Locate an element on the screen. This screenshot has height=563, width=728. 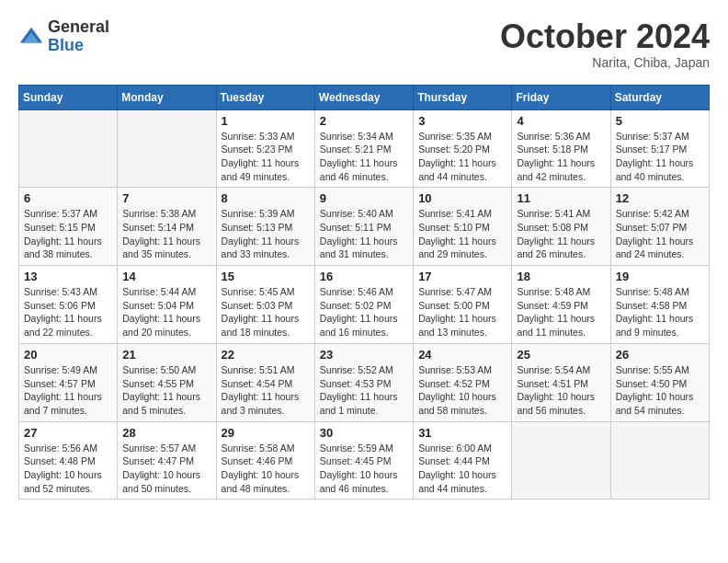
calendar-cell: 28Sunrise: 5:57 AMSunset: 4:47 PMDayligh… is located at coordinates (167, 460).